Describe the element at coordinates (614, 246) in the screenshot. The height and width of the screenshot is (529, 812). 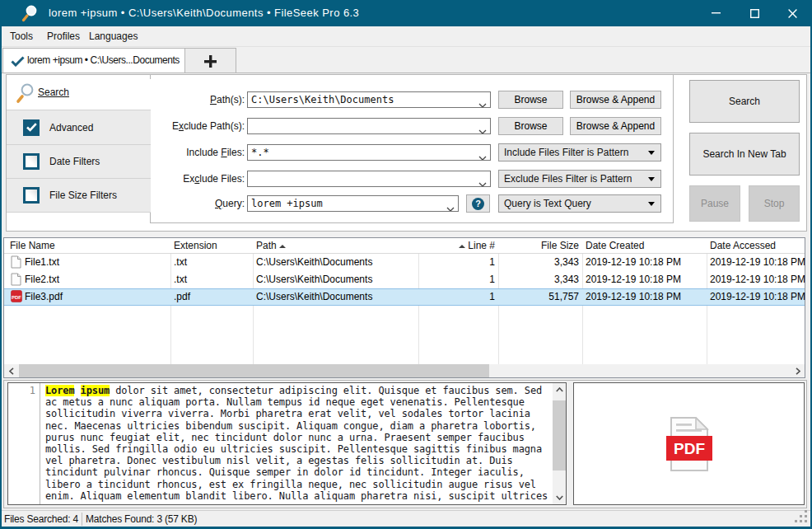
I see `column-header-date-created: Date Created` at that location.